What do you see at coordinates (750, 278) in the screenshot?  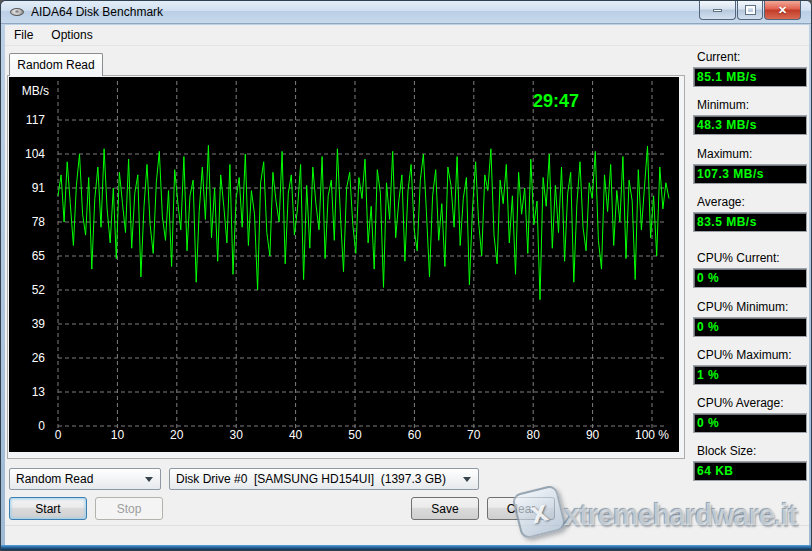 I see `stat-cpu-current-value: 0 %` at bounding box center [750, 278].